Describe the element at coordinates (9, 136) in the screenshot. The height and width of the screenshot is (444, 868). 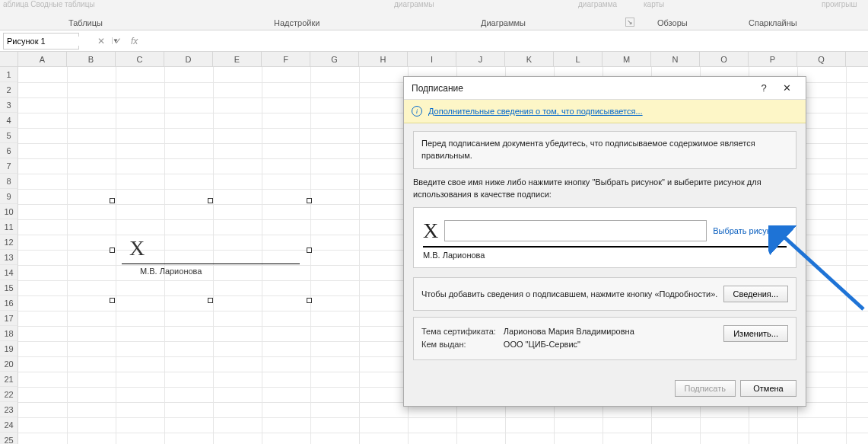
I see `row-header: 5` at that location.